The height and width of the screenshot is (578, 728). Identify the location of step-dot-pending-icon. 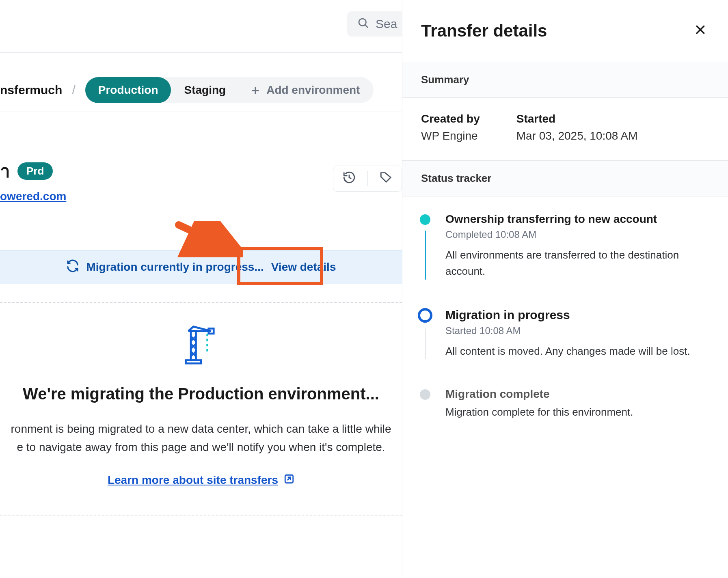
(425, 395).